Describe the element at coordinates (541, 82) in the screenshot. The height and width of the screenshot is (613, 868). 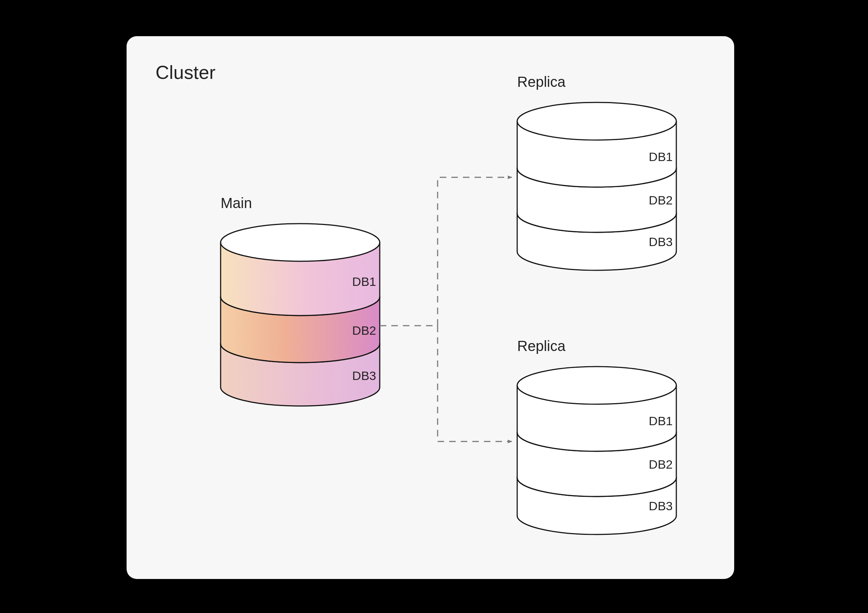
I see `replica-1-title: Replica` at that location.